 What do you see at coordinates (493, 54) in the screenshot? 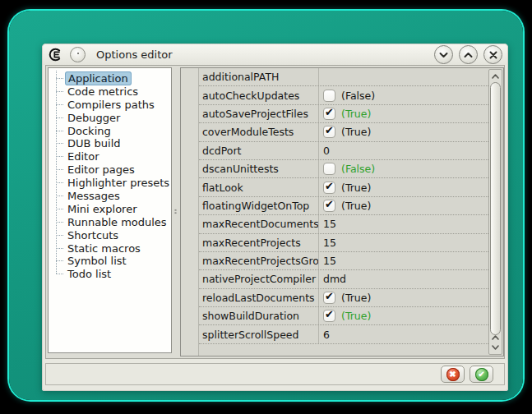
I see `close-button` at bounding box center [493, 54].